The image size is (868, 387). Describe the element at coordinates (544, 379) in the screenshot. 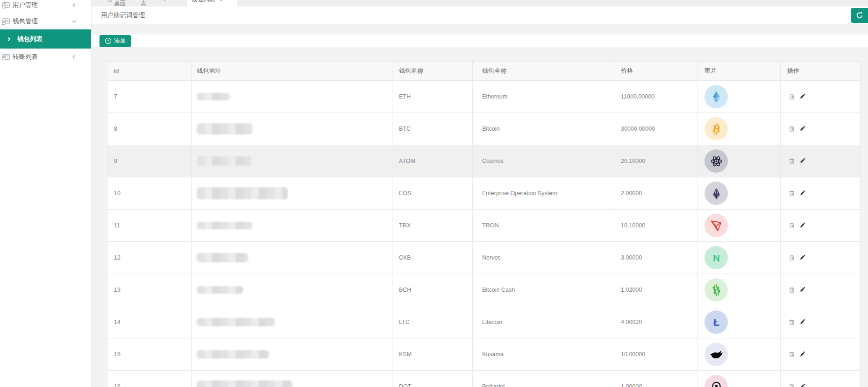

I see `cell-fullname: Polkadot` at that location.